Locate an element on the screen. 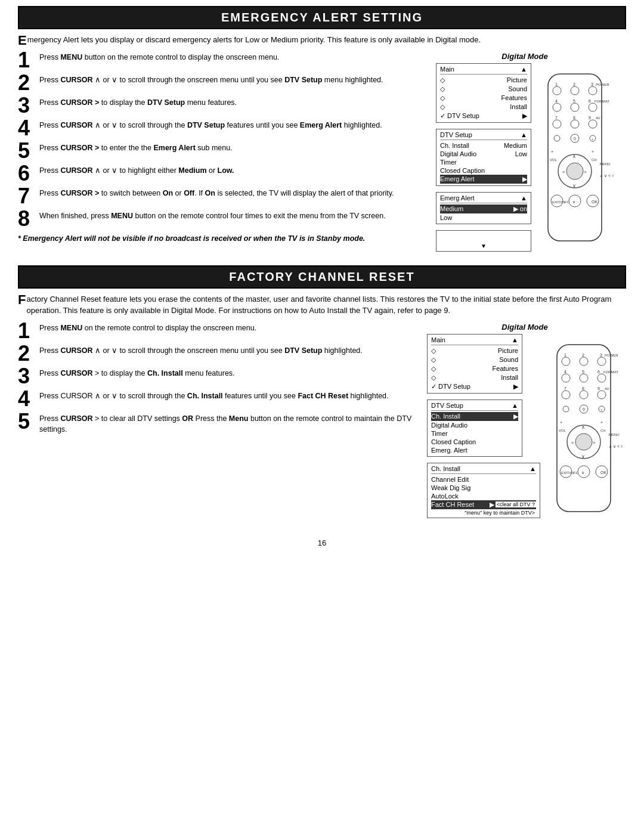 The image size is (644, 833). svg-text: 6 is located at coordinates (599, 372).